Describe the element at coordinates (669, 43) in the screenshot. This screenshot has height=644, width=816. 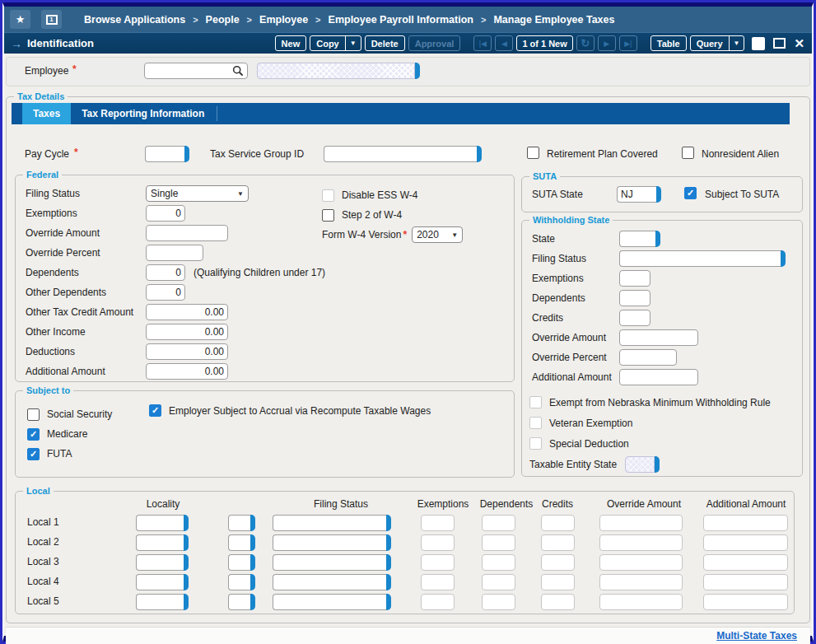
I see `table-button: Table` at that location.